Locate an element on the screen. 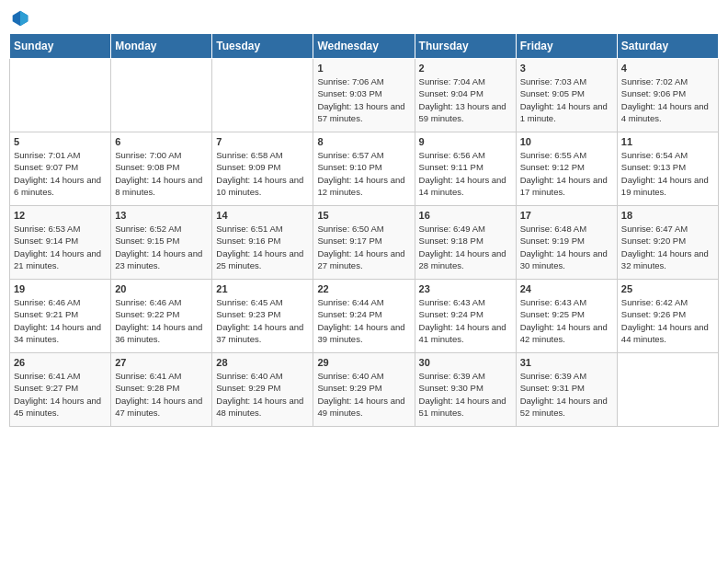  daylight-text: Daylight: 14 hours and 10 minutes. is located at coordinates (263, 186).